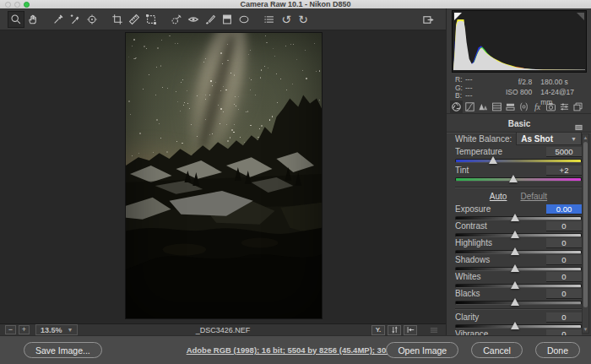 This screenshot has width=591, height=364. What do you see at coordinates (518, 218) in the screenshot?
I see `slider-track-exposure` at bounding box center [518, 218].